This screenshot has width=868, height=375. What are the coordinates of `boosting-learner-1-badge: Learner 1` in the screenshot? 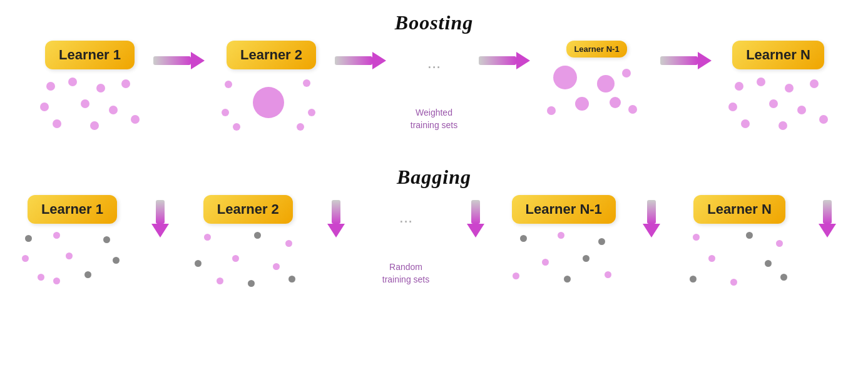 It's located at (90, 55).